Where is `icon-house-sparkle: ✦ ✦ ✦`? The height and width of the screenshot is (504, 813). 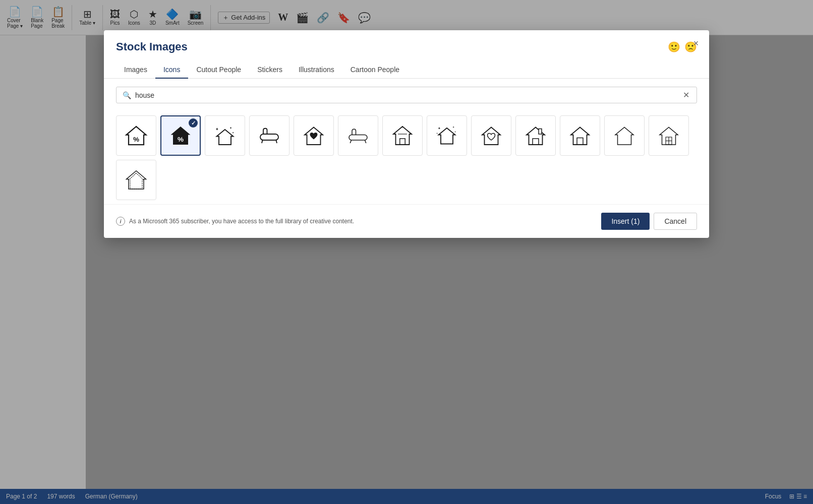 icon-house-sparkle: ✦ ✦ ✦ is located at coordinates (225, 136).